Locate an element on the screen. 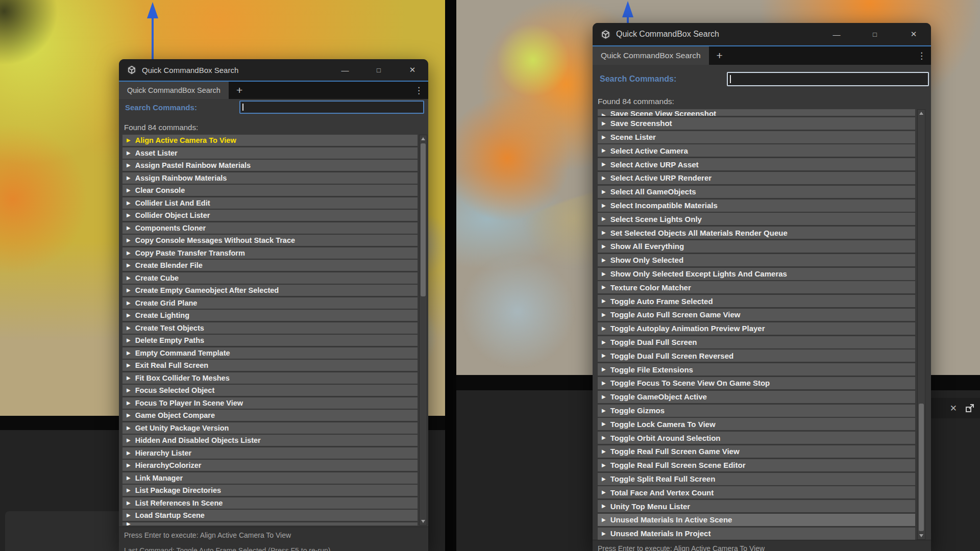 The height and width of the screenshot is (551, 980). command-row: ▶ Assign Rainbow Materials is located at coordinates (270, 178).